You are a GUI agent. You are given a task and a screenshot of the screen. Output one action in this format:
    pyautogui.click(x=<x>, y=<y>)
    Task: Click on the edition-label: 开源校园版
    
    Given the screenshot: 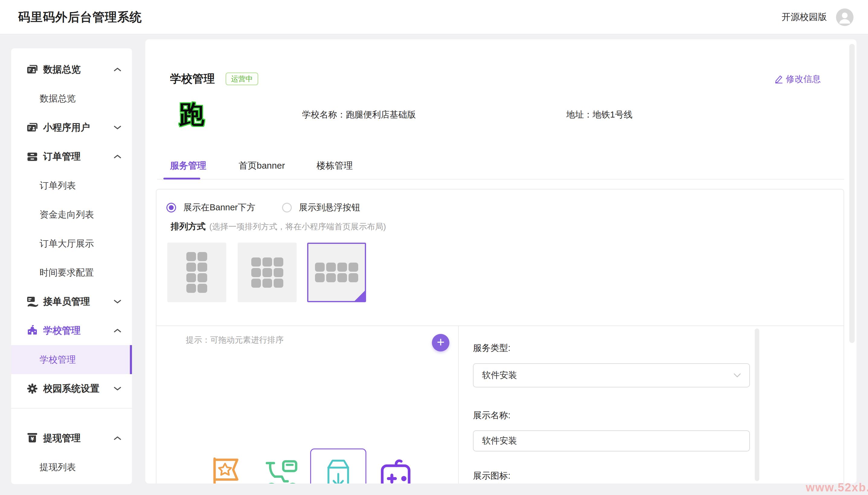 What is the action you would take?
    pyautogui.click(x=804, y=17)
    